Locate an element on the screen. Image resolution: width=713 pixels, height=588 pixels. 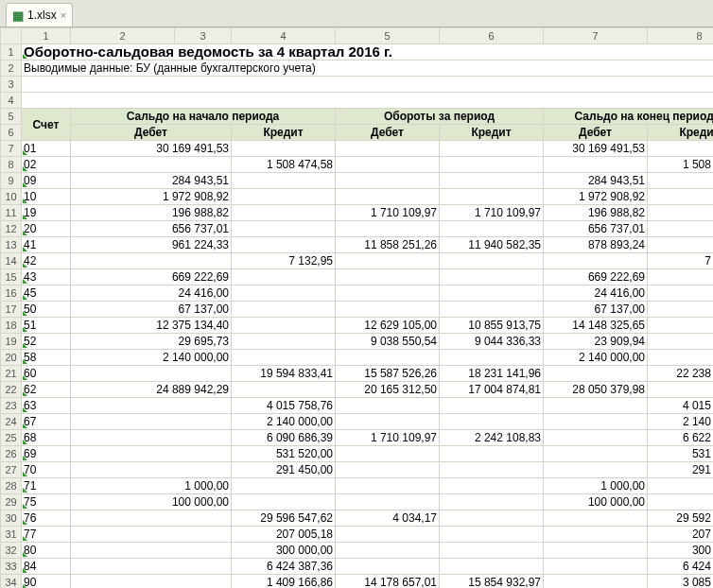
table-row: 28711 000,001 000,00 is located at coordinates (357, 486).